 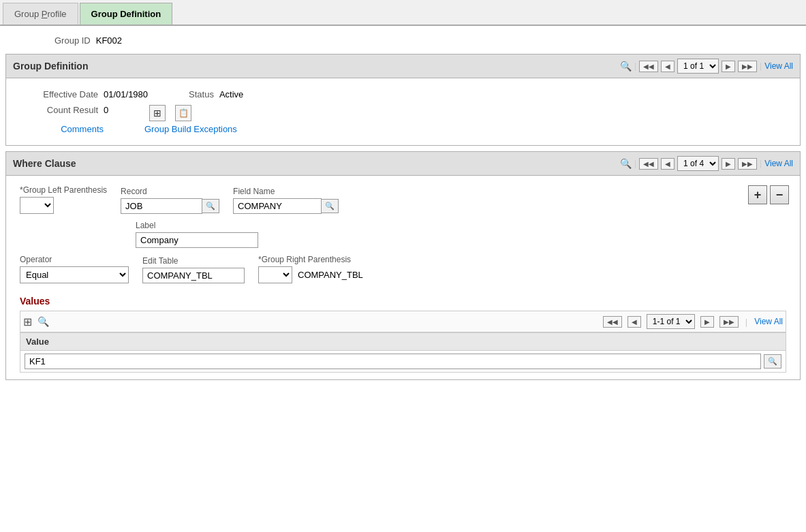 What do you see at coordinates (729, 322) in the screenshot?
I see `values-last-btn: ▶▶` at bounding box center [729, 322].